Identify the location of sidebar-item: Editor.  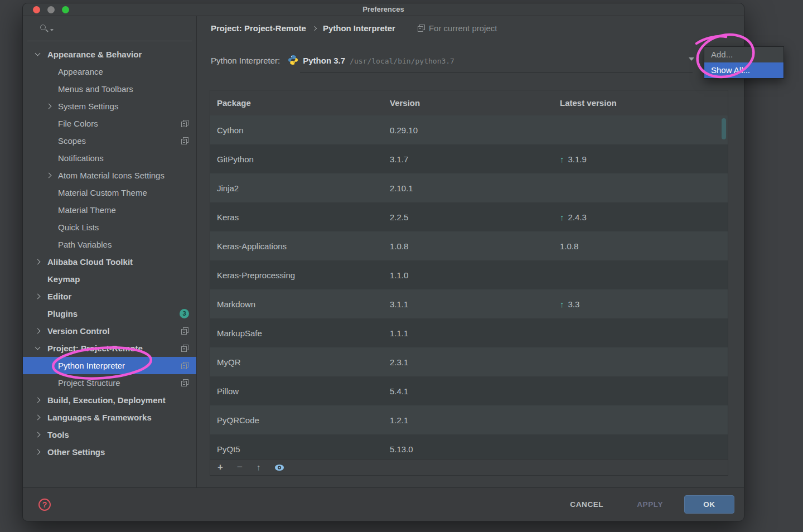
(109, 297).